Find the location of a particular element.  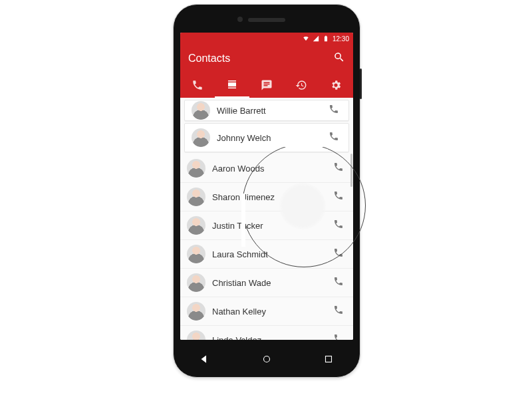

nav-recent is located at coordinates (329, 360).